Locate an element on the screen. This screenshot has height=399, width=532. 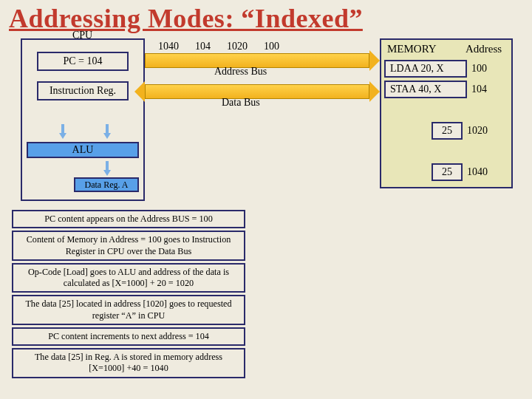
memory-row: STAA 40, X 104 is located at coordinates (446, 89).